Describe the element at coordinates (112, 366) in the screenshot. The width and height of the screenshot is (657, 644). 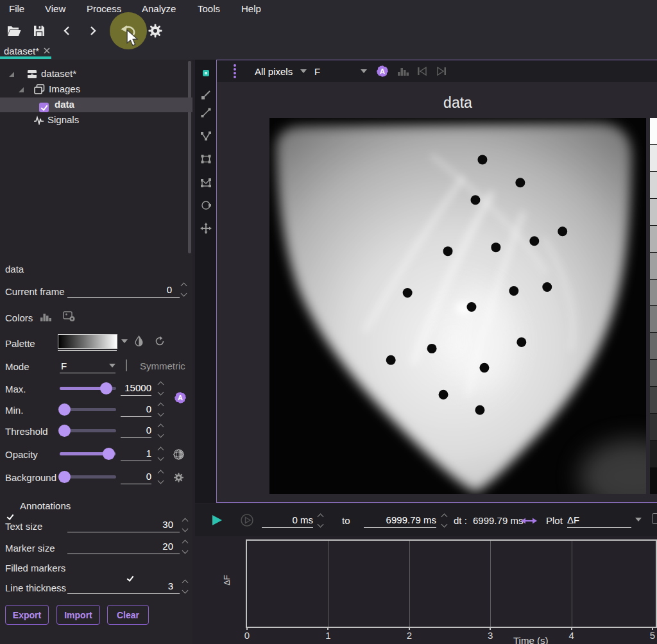
I see `mode-dropdown-caret` at that location.